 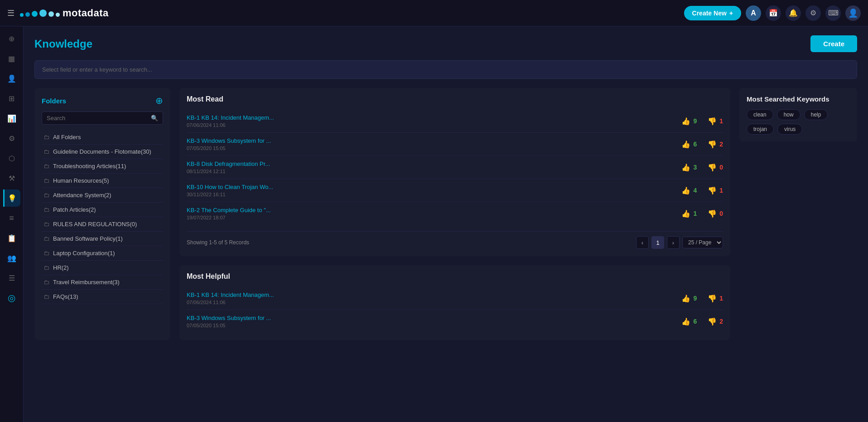 I want to click on kb-date: 07/06/2024 11:06, so click(x=434, y=302).